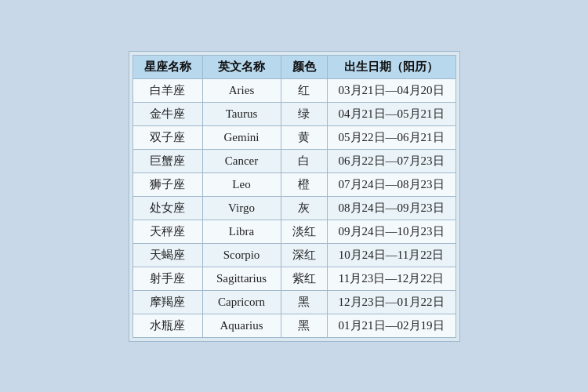 This screenshot has height=392, width=588. What do you see at coordinates (168, 208) in the screenshot?
I see `cell-chinese: 处女座` at bounding box center [168, 208].